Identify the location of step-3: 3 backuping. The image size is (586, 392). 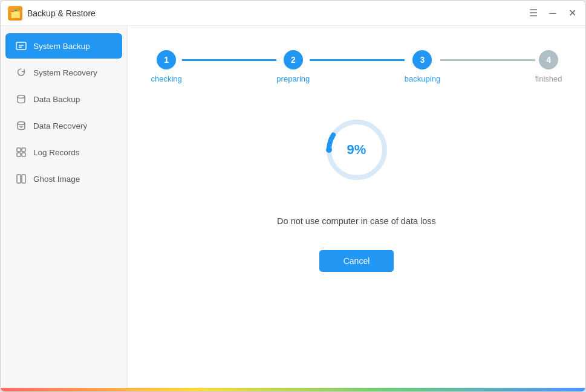
(422, 66).